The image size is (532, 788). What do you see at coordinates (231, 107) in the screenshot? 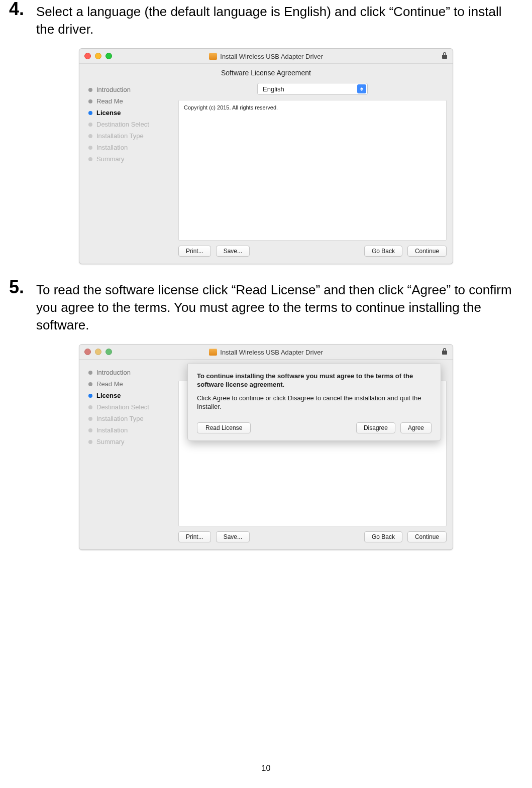
I see `license-text: Copyright (c) 2015. All rights reserved.` at bounding box center [231, 107].